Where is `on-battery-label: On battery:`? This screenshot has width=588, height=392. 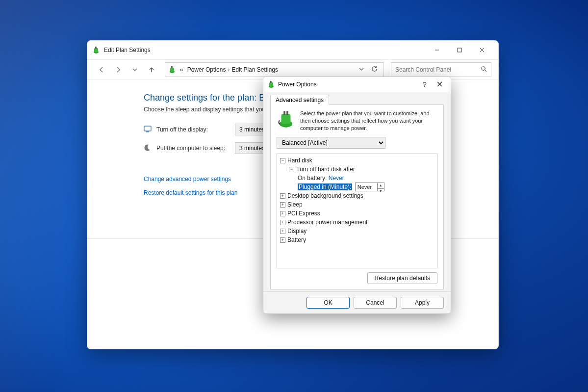
on-battery-label: On battery: is located at coordinates (312, 178).